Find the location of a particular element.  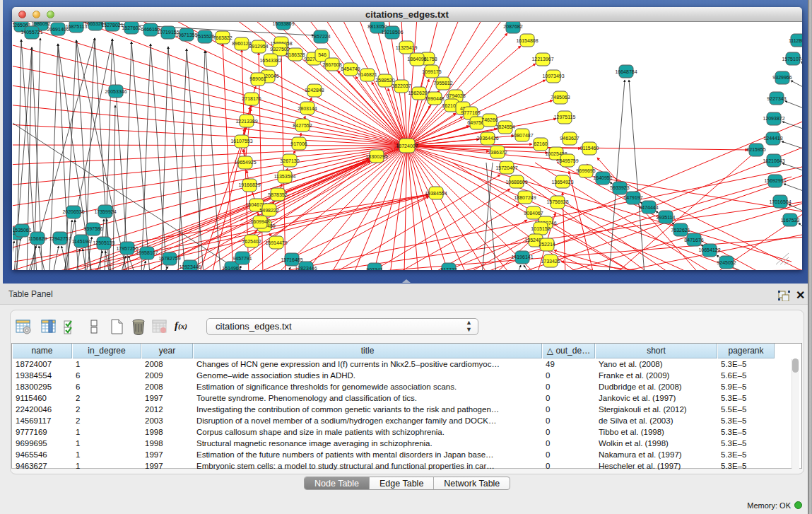

svg-text: 12975115 is located at coordinates (565, 117).